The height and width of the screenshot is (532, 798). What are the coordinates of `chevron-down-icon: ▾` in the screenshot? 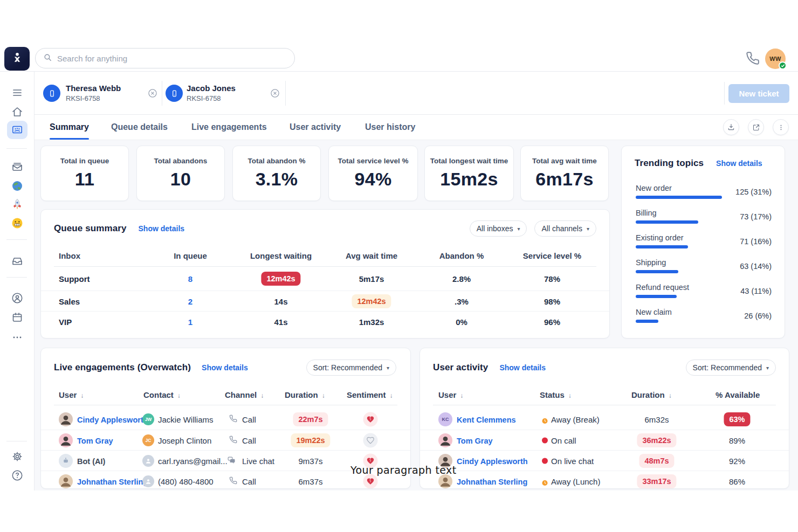 It's located at (519, 229).